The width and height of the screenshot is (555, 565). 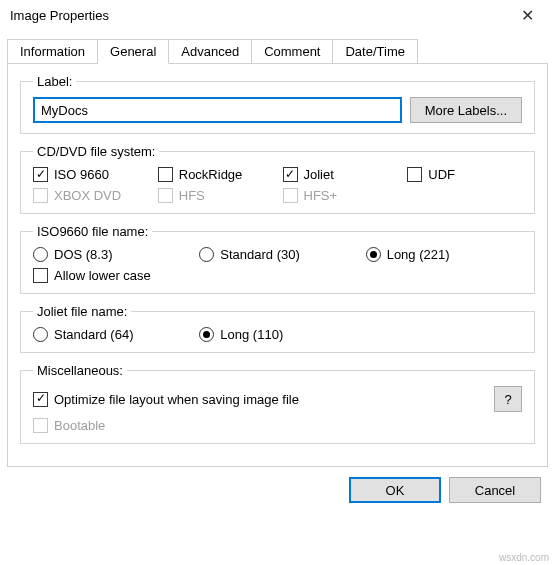 What do you see at coordinates (340, 196) in the screenshot?
I see `fs-hfsplus: HFS+` at bounding box center [340, 196].